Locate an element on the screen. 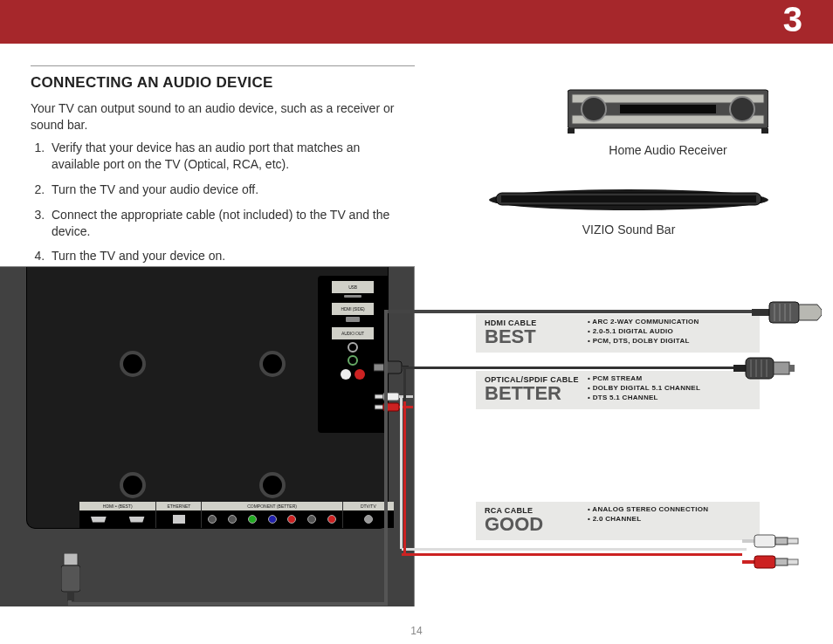 The image size is (833, 644). bullet: PCM, DTS, DOLBY DIGITAL is located at coordinates (644, 342).